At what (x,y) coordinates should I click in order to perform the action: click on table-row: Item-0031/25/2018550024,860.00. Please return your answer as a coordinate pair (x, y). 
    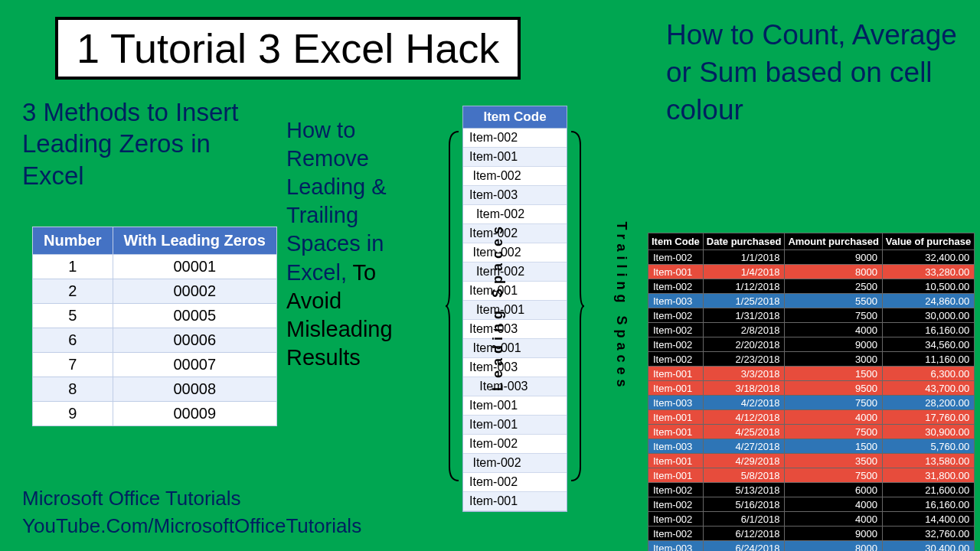
    Looking at the image, I should click on (812, 302).